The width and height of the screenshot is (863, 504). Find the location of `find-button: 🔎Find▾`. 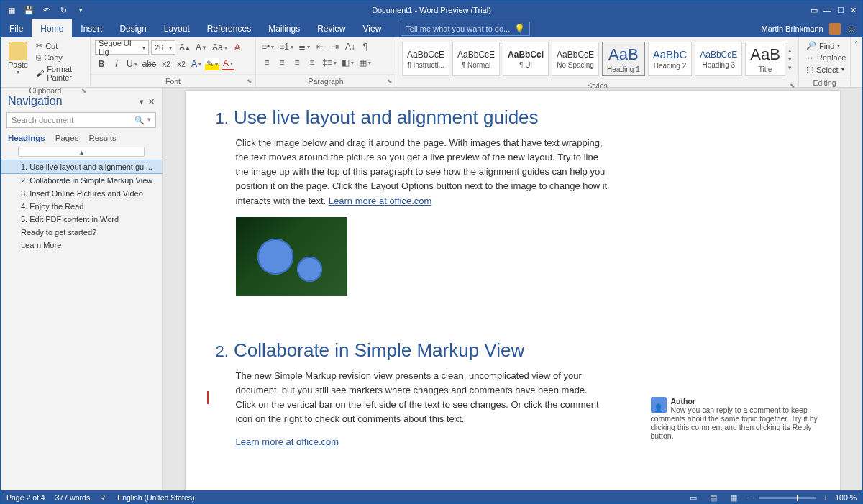

find-button: 🔎Find▾ is located at coordinates (826, 46).